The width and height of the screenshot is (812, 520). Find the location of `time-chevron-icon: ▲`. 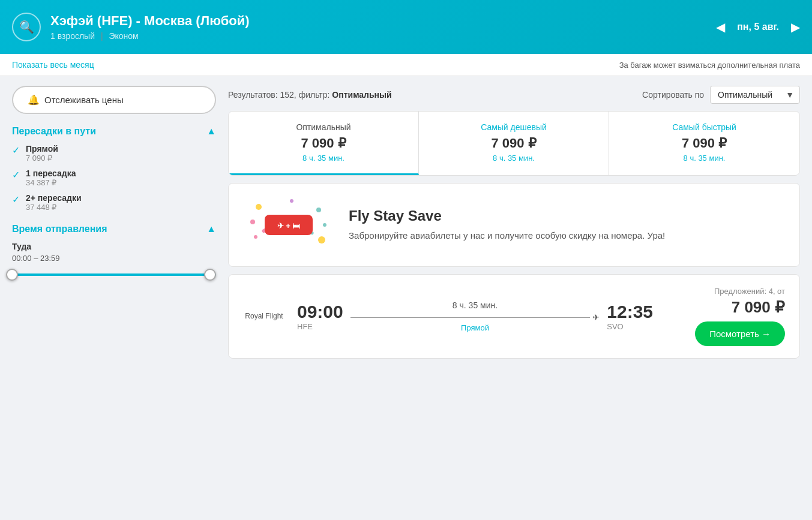

time-chevron-icon: ▲ is located at coordinates (211, 229).